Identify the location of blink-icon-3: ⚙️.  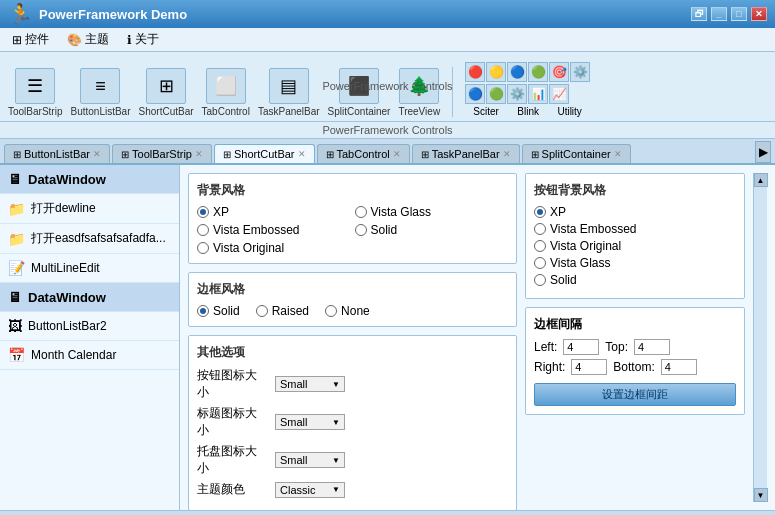
(517, 94).